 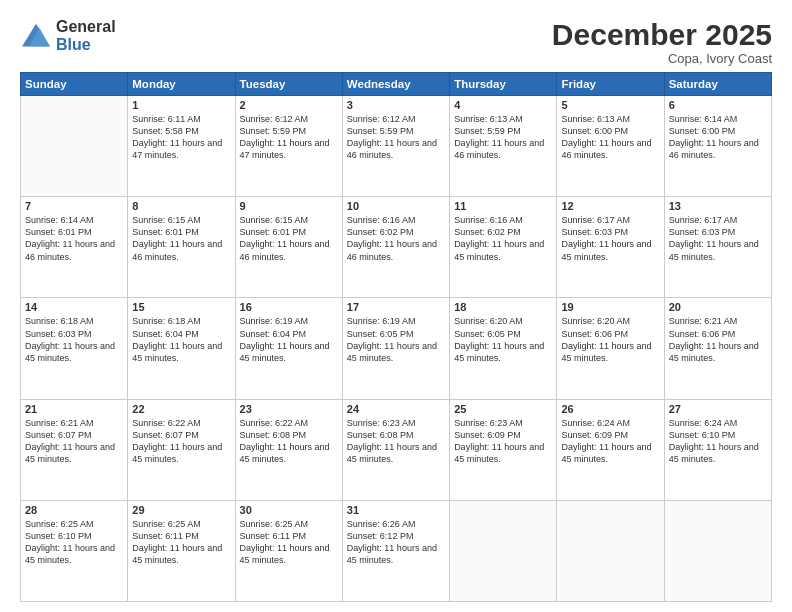 I want to click on cell-info: Sunrise: 6:24 AMSunset: 6:10 PMDaylight:…, so click(x=714, y=441).